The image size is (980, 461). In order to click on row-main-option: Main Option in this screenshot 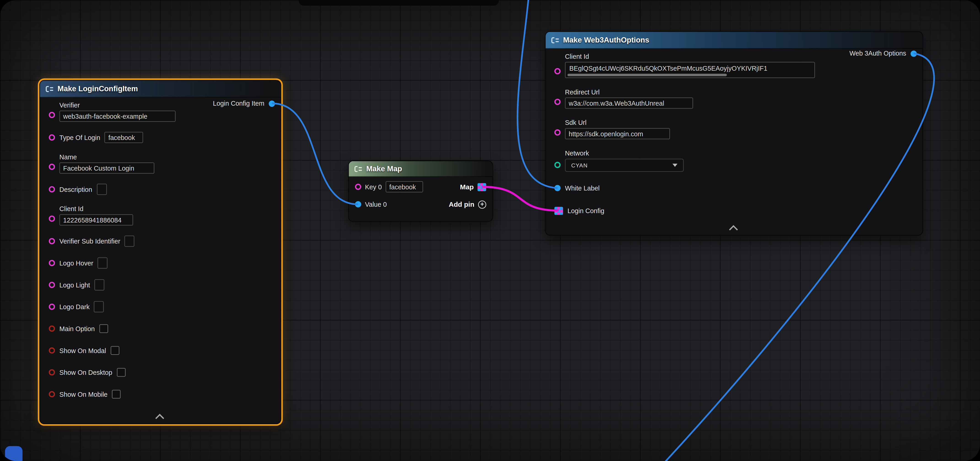, I will do `click(161, 329)`.